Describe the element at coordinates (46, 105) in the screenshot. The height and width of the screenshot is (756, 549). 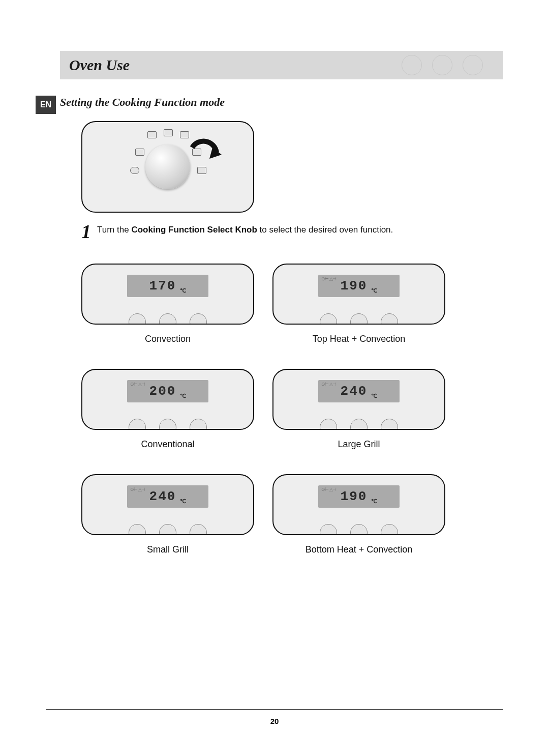
I see `language-badge: EN` at that location.